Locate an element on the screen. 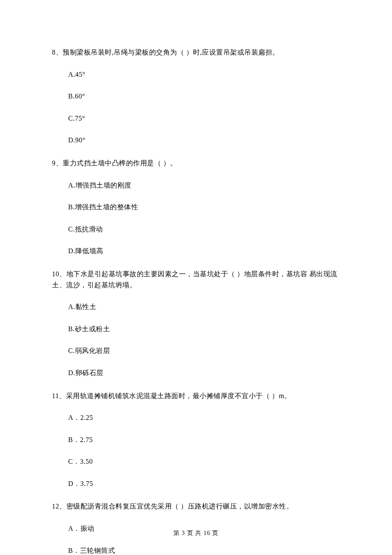  question-stem: 12、密级配沥青混合料复压宜优先采用（ ）压路机进行碾压，以增加密水性。 is located at coordinates (196, 506).